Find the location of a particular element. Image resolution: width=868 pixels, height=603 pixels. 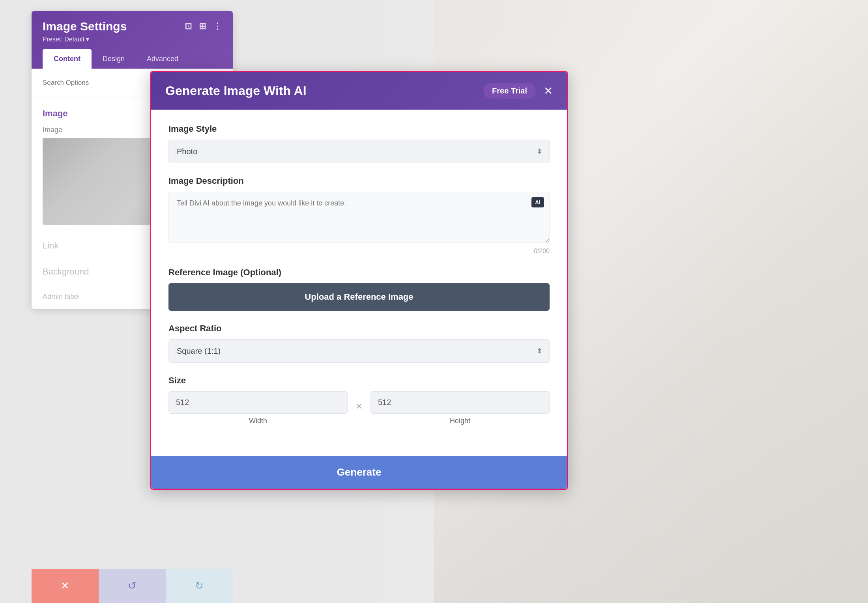

ai-modal-header-right: Free Trial ✕ is located at coordinates (518, 91).